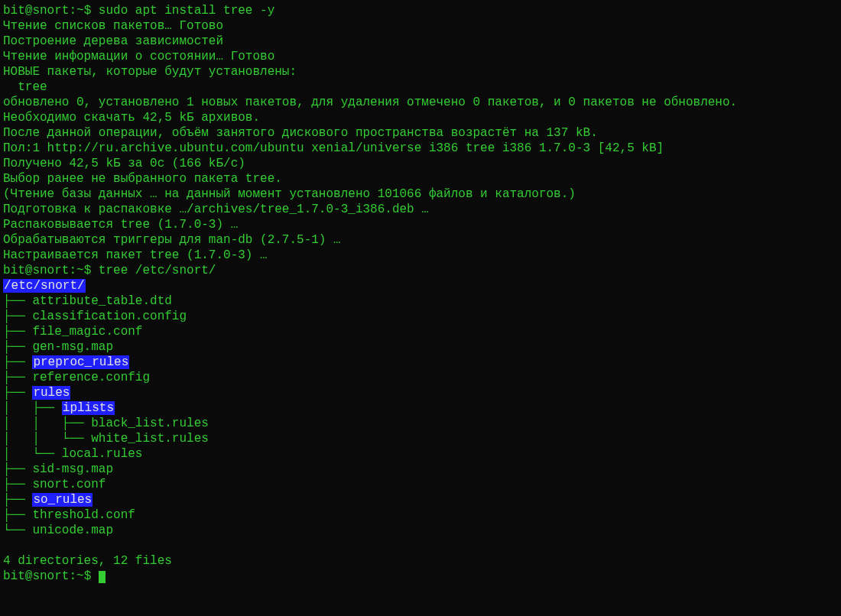 The width and height of the screenshot is (841, 616). What do you see at coordinates (420, 133) in the screenshot?
I see `output-line: После данной операции, объём занятого ди…` at bounding box center [420, 133].